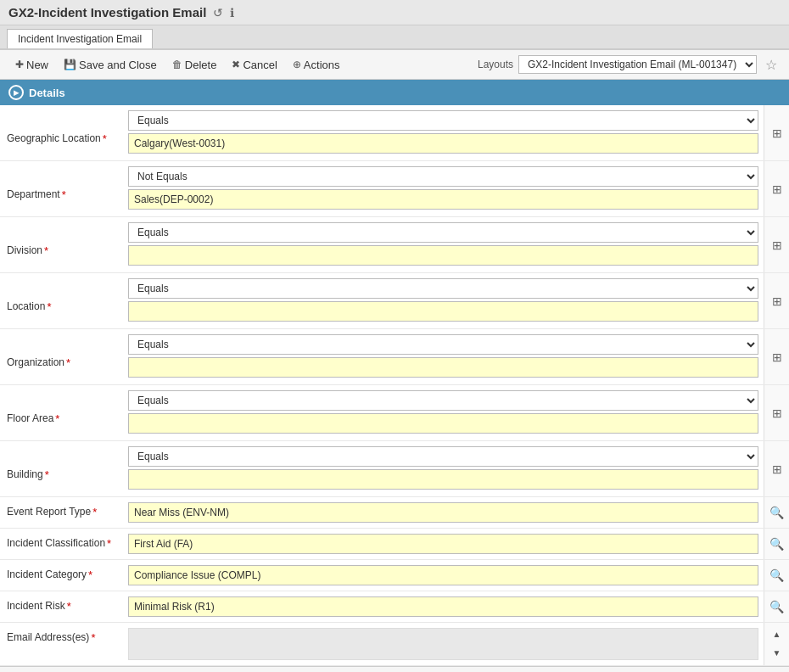 This screenshot has height=672, width=789. Describe the element at coordinates (776, 412) in the screenshot. I see `floor-area-action: ⊞` at that location.